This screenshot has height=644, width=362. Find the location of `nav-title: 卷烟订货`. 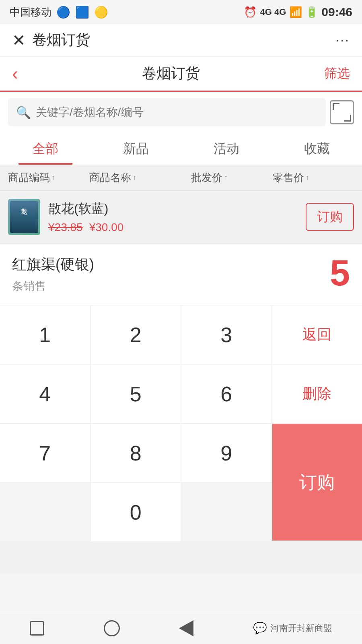

nav-title: 卷烟订货 is located at coordinates (171, 73).